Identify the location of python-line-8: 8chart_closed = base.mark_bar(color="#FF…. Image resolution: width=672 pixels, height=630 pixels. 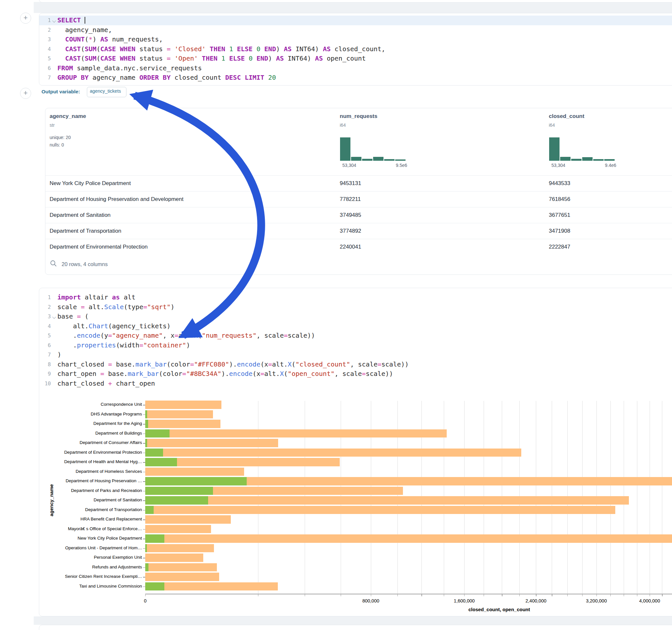
(356, 364).